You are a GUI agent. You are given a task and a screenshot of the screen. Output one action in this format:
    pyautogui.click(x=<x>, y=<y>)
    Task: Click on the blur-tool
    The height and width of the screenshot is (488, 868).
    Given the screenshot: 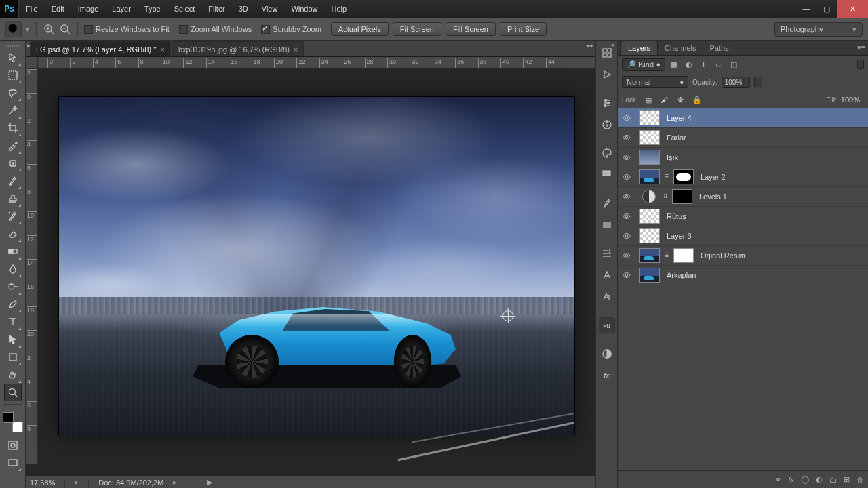 What is the action you would take?
    pyautogui.click(x=13, y=269)
    